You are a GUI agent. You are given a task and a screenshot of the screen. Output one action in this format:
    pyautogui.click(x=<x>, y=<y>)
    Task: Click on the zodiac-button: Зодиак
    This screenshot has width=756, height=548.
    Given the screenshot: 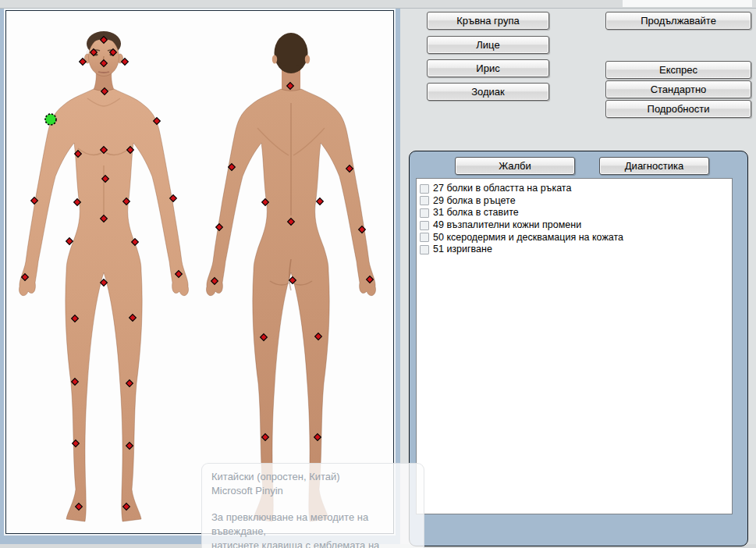 What is the action you would take?
    pyautogui.click(x=488, y=92)
    